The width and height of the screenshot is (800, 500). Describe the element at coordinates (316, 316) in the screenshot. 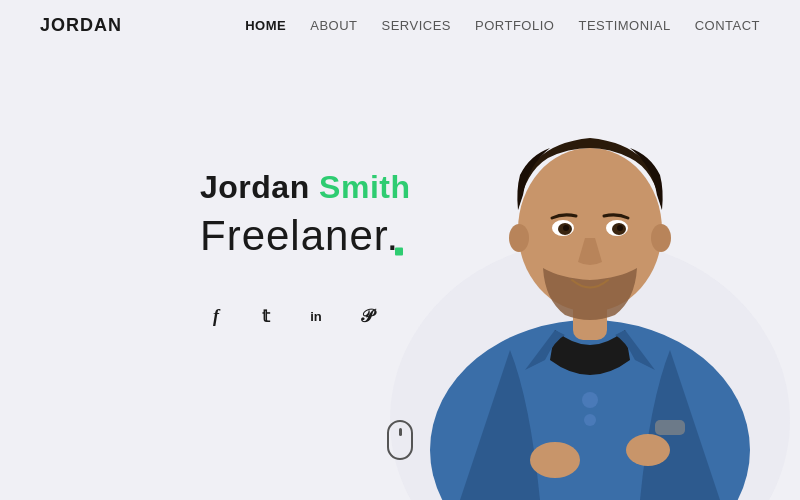

I see `linkedin-icon: in` at that location.